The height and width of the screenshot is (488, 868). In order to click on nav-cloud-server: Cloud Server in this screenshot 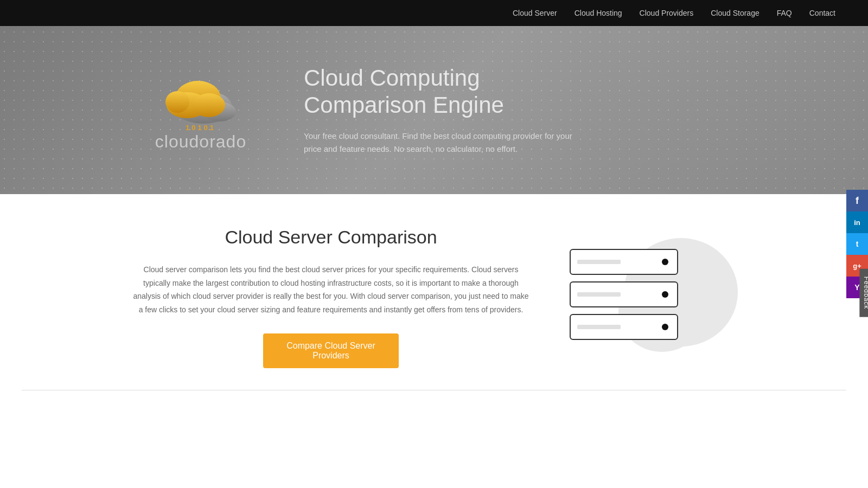, I will do `click(535, 13)`.